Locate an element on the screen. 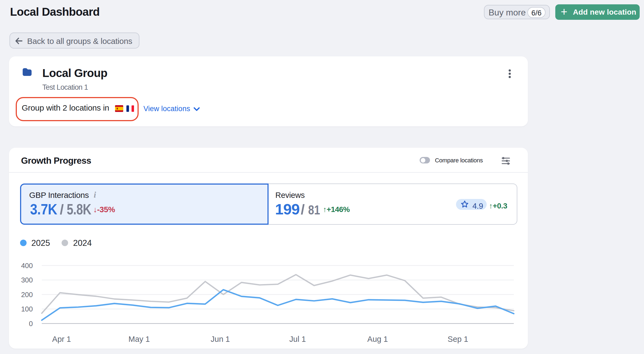 The height and width of the screenshot is (354, 644). svg-text: Apr 1 is located at coordinates (61, 339).